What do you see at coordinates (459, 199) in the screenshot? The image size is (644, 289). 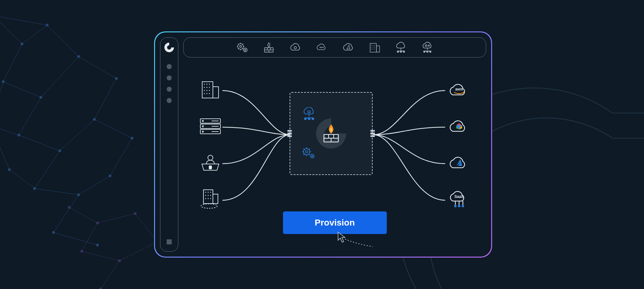 I see `saas-cloud-icon: SaaS` at bounding box center [459, 199].